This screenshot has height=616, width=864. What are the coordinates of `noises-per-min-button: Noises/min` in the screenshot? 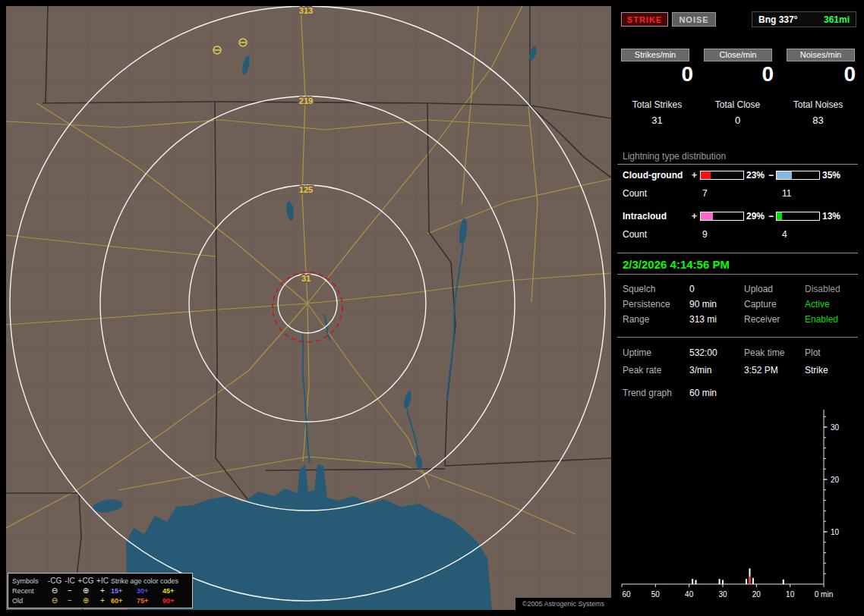 It's located at (821, 55).